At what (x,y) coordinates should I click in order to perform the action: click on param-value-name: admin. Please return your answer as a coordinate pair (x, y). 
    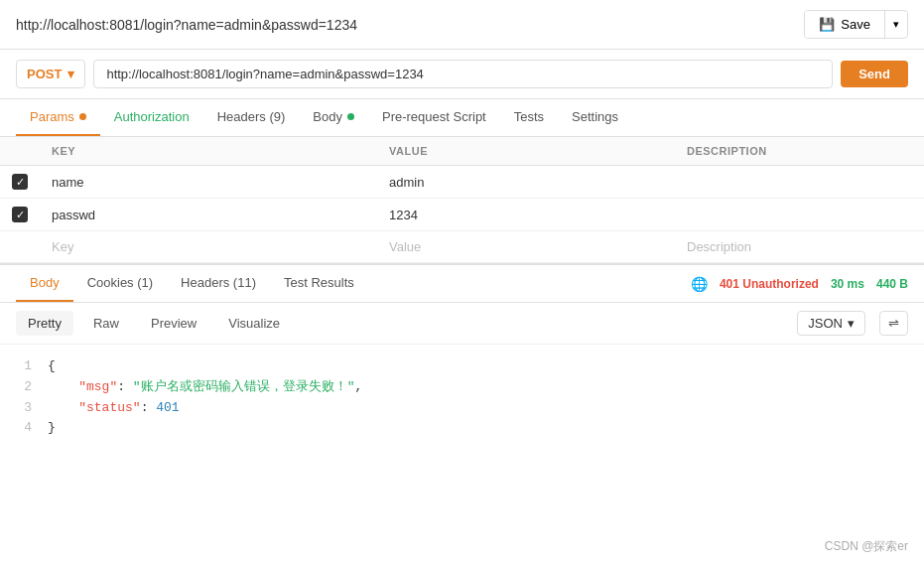
    Looking at the image, I should click on (526, 183).